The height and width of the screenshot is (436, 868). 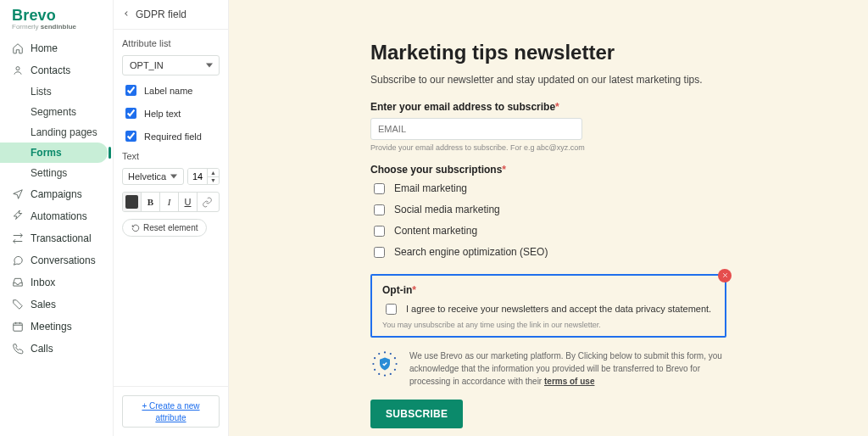 I want to click on nav-settings: Settings, so click(x=56, y=173).